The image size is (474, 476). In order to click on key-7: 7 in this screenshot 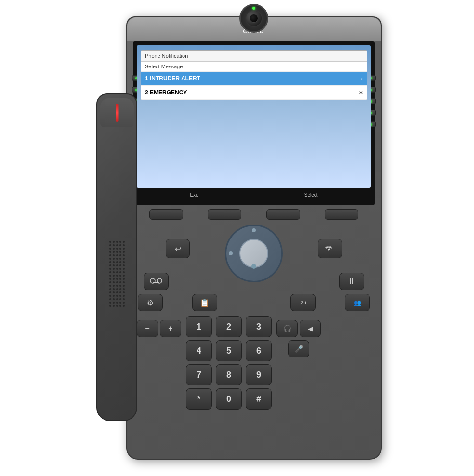, I will do `click(199, 375)`.